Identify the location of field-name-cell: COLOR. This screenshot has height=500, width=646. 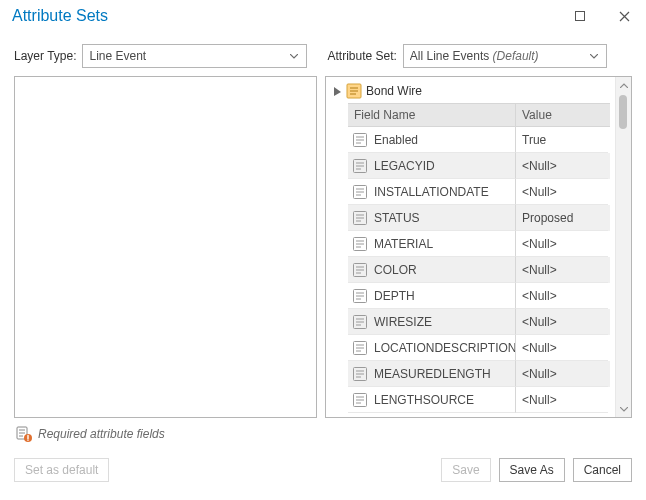
(432, 270).